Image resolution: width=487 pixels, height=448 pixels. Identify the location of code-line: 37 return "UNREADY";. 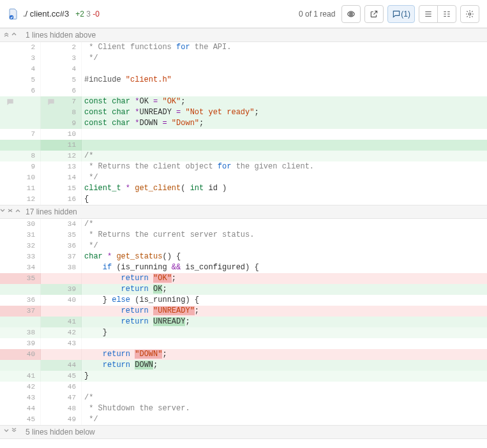
(244, 311).